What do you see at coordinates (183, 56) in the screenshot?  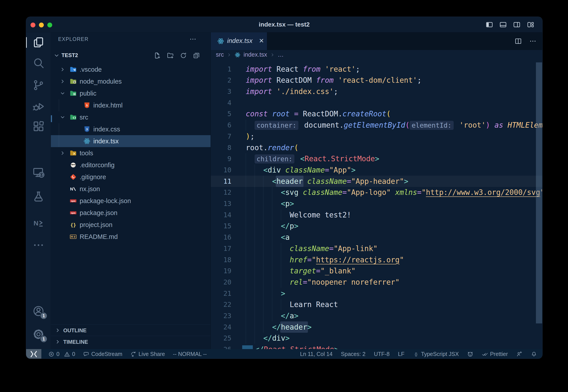 I see `refresh-explorer-icon` at bounding box center [183, 56].